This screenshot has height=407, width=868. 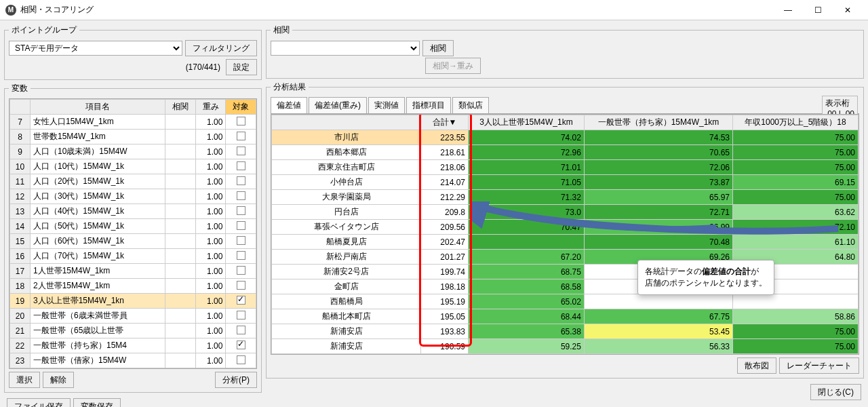 What do you see at coordinates (757, 366) in the screenshot?
I see `scatter-button: 散布図` at bounding box center [757, 366].